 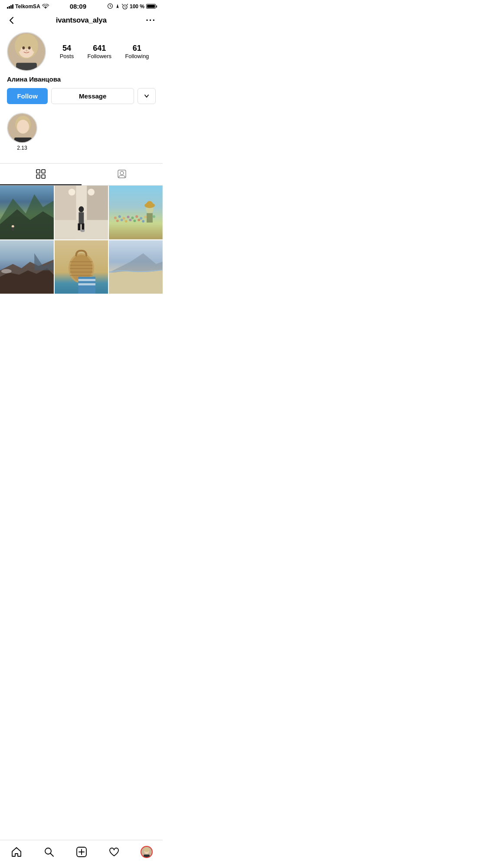 I want to click on alarm-icon, so click(x=125, y=7).